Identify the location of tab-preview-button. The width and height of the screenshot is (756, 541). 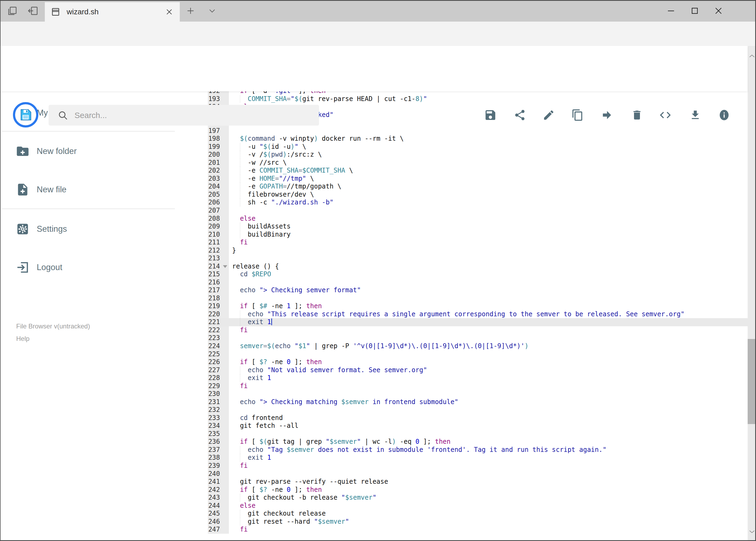
(13, 11).